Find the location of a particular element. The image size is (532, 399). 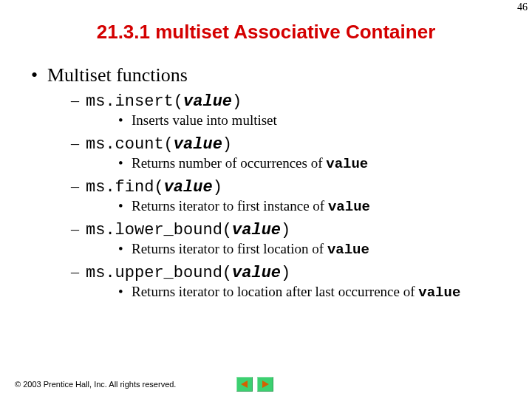

bullet-lvl1: •Multiset functions is located at coordinates (274, 75).